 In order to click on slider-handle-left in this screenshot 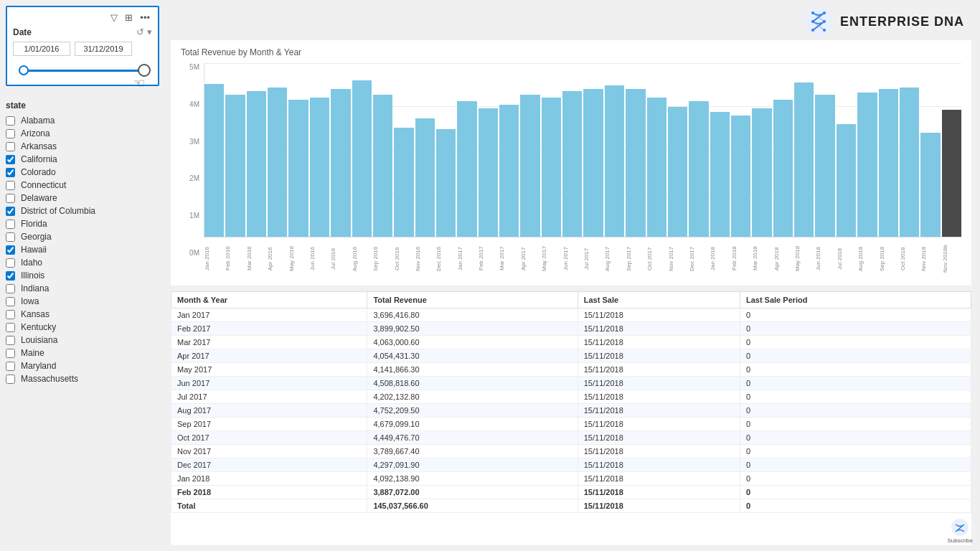, I will do `click(24, 70)`.